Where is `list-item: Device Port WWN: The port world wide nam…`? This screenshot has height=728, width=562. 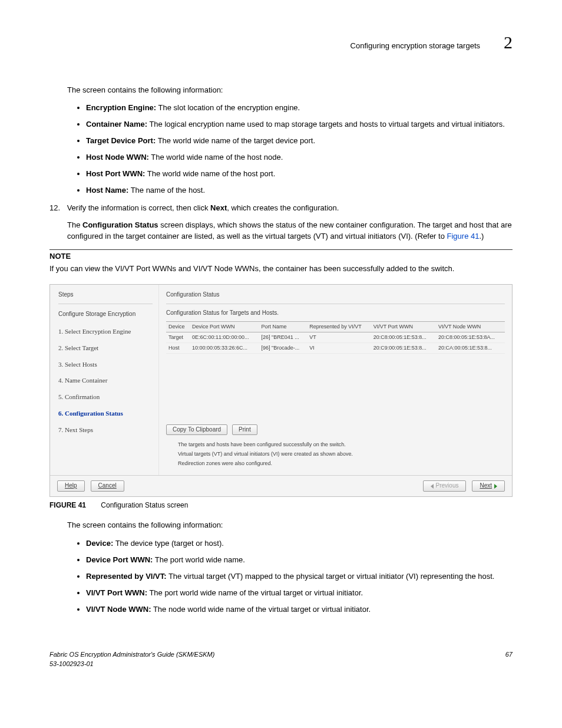 list-item: Device Port WWN: The port world wide nam… is located at coordinates (299, 560).